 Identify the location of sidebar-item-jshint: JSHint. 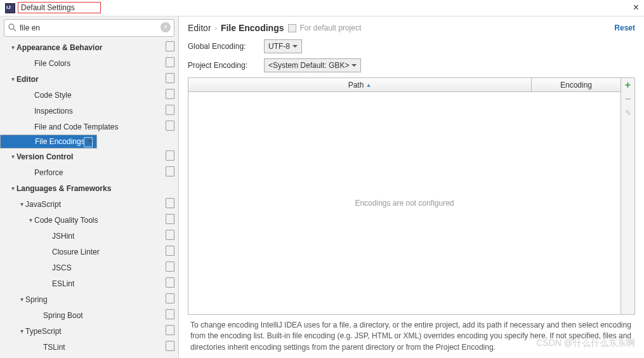
(89, 236).